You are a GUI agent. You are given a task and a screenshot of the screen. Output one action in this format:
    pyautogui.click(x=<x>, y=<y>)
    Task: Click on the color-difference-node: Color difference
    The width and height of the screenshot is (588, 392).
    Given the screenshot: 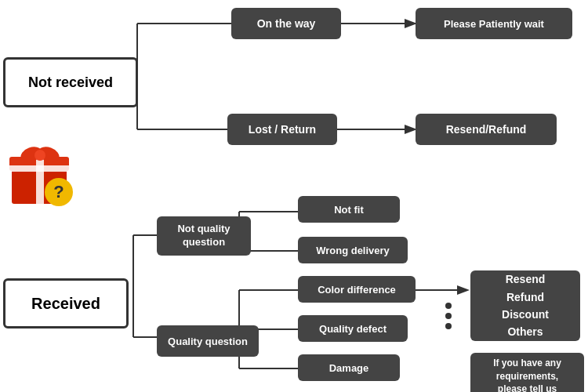 What is the action you would take?
    pyautogui.click(x=357, y=289)
    